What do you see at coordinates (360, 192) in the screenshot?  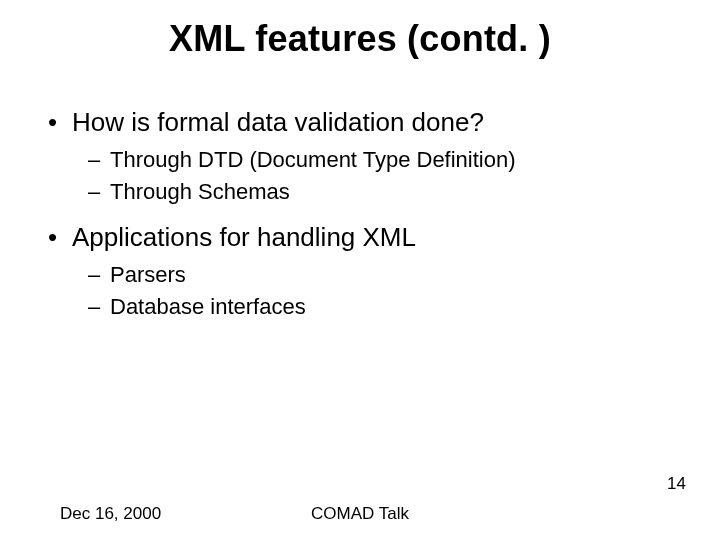 I see `bullet-level2: – Through Schemas` at bounding box center [360, 192].